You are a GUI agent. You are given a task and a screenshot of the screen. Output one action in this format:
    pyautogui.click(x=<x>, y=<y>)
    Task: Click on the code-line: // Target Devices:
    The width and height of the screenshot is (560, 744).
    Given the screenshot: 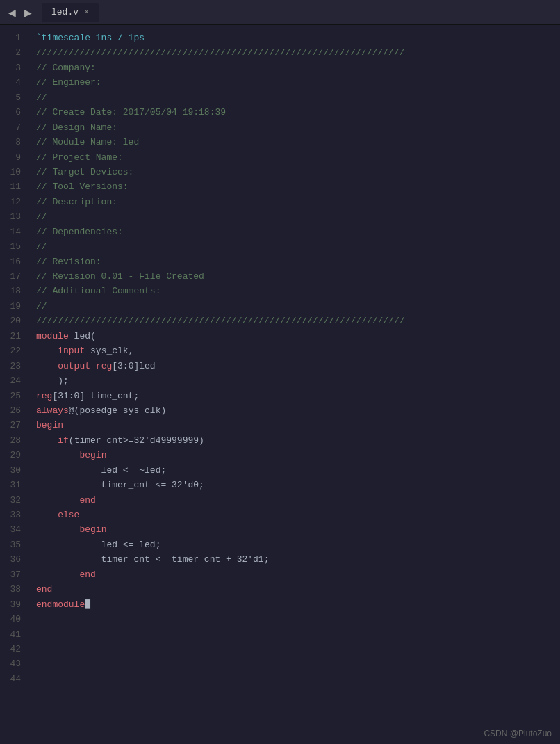 What is the action you would take?
    pyautogui.click(x=298, y=172)
    